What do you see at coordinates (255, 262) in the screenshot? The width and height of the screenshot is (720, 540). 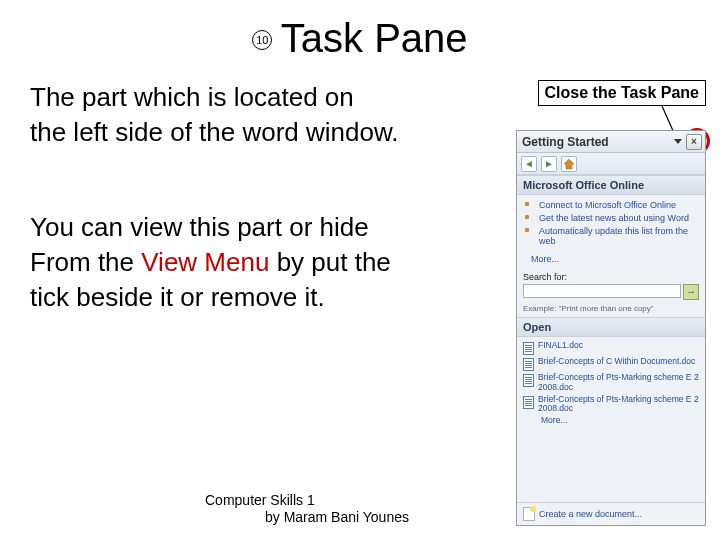 I see `para2-line2: From the View Menu by put the` at bounding box center [255, 262].